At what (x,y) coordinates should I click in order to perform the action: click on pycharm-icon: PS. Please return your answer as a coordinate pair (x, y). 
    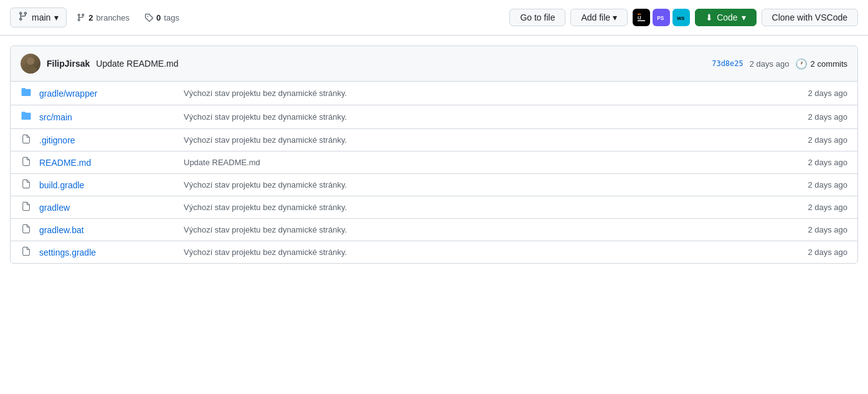
    Looking at the image, I should click on (661, 17).